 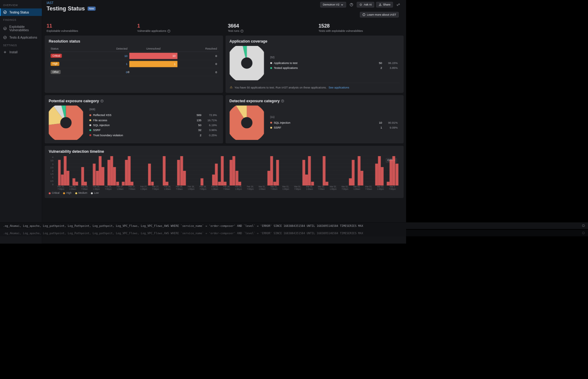 I want to click on detected-count: 1, so click(x=127, y=64).